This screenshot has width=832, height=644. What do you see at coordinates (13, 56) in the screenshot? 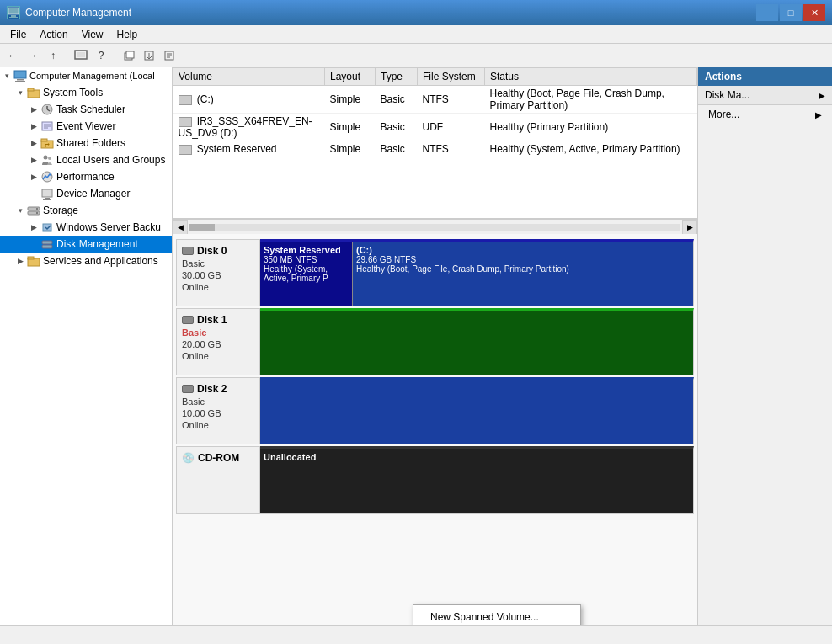
I see `back-button: ←` at bounding box center [13, 56].